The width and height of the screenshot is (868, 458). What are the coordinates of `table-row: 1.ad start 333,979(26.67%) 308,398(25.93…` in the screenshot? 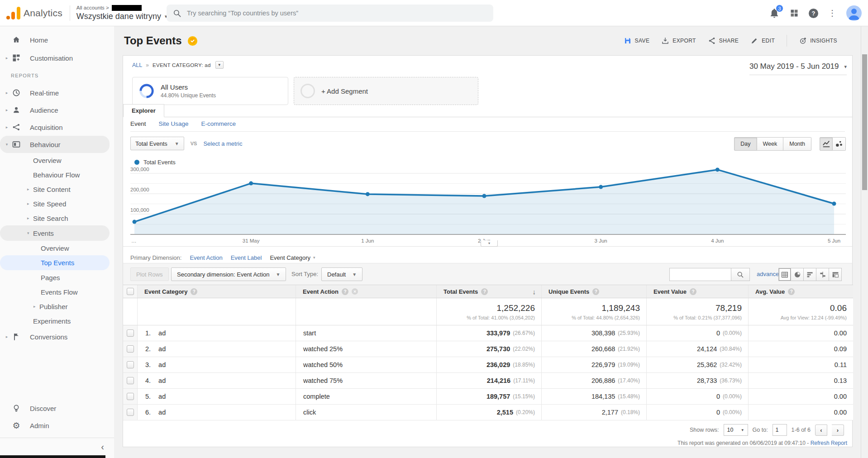 It's located at (488, 333).